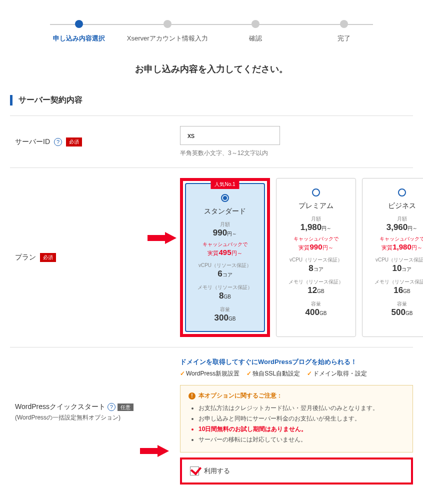 Image resolution: width=423 pixels, height=504 pixels. Describe the element at coordinates (256, 32) in the screenshot. I see `step-3: 確認` at that location.